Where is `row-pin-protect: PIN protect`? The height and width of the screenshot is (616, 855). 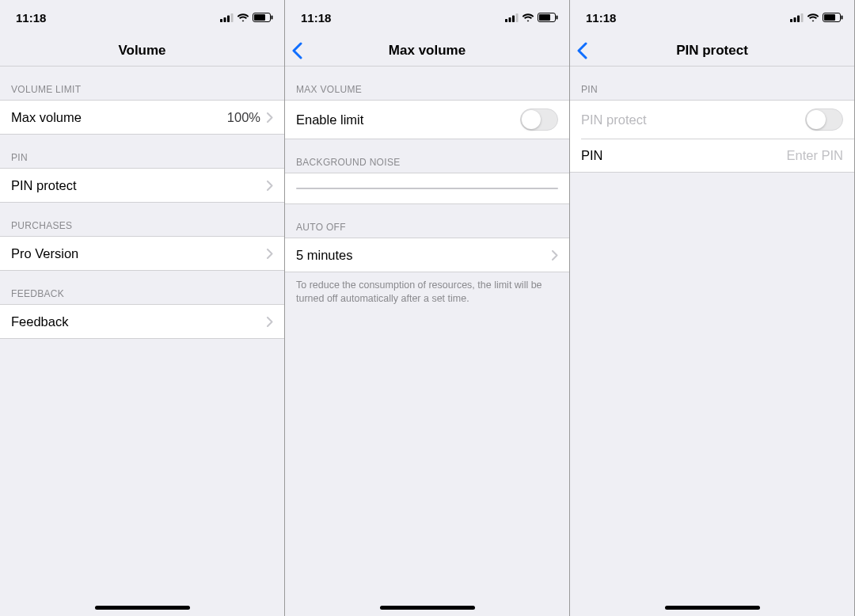 row-pin-protect: PIN protect is located at coordinates (142, 185).